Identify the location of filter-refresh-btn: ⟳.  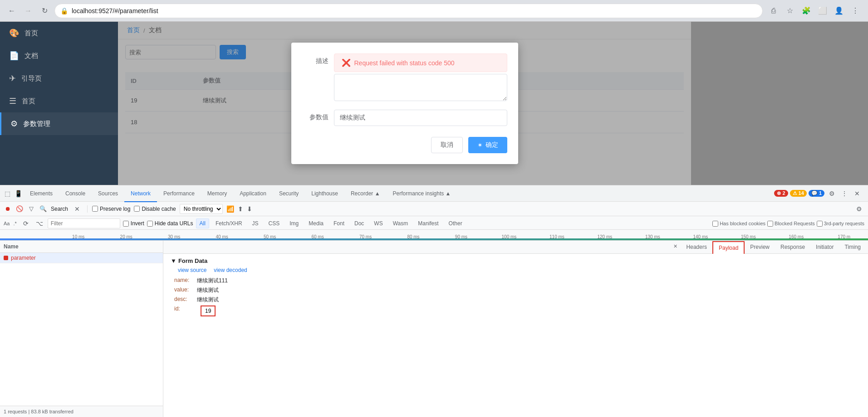
(26, 223).